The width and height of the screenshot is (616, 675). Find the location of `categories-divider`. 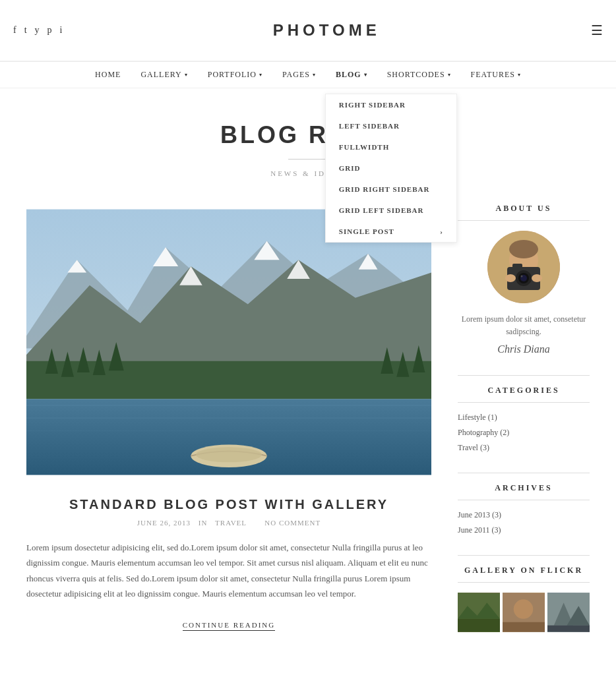

categories-divider is located at coordinates (524, 473).